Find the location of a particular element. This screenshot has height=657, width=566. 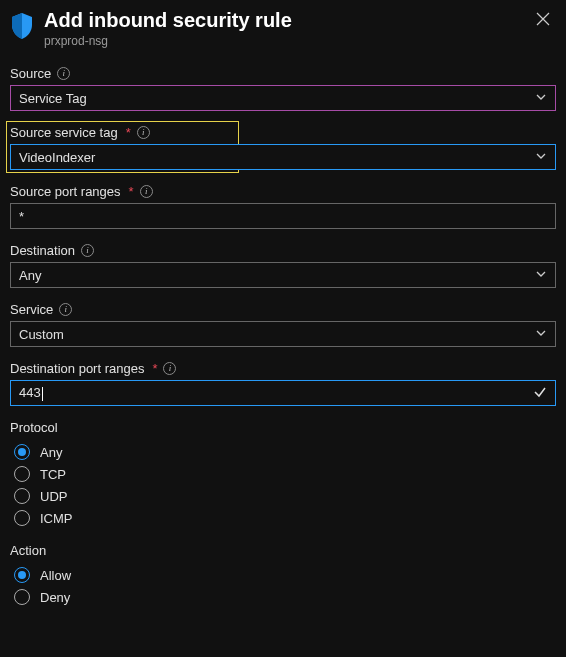

field-source: Source i Service Tag is located at coordinates (283, 88).